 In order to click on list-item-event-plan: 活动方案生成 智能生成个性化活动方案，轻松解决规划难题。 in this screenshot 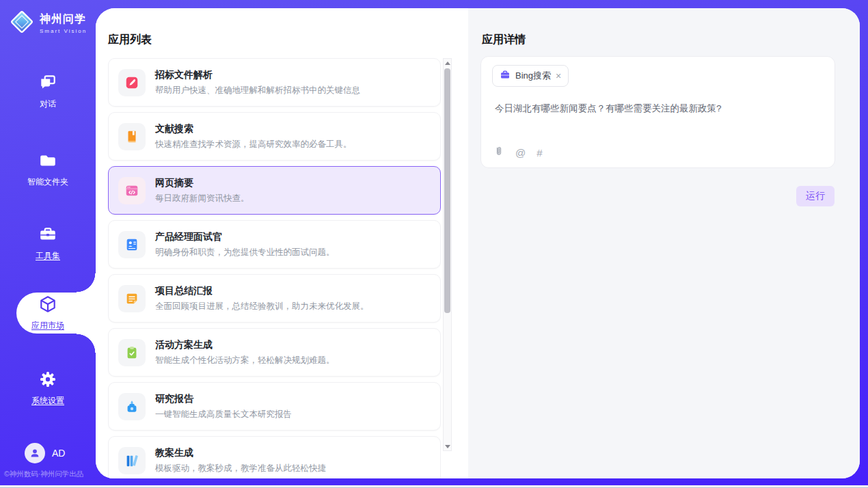, I will do `click(275, 353)`.